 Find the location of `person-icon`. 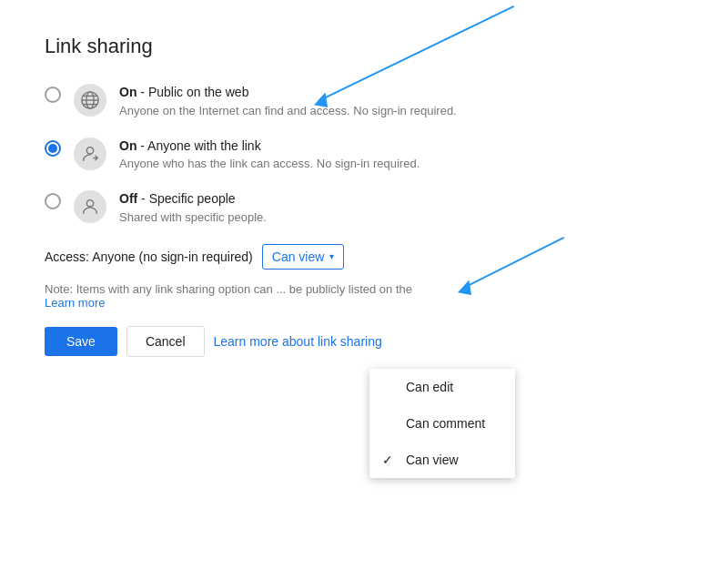

person-icon is located at coordinates (90, 207).